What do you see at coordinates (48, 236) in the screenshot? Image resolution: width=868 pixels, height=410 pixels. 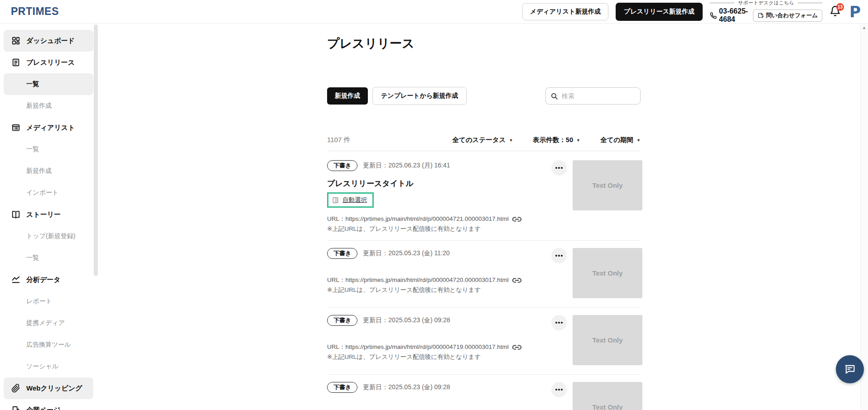 I see `sidebar-item-story-top: トップ(新規登録)` at bounding box center [48, 236].